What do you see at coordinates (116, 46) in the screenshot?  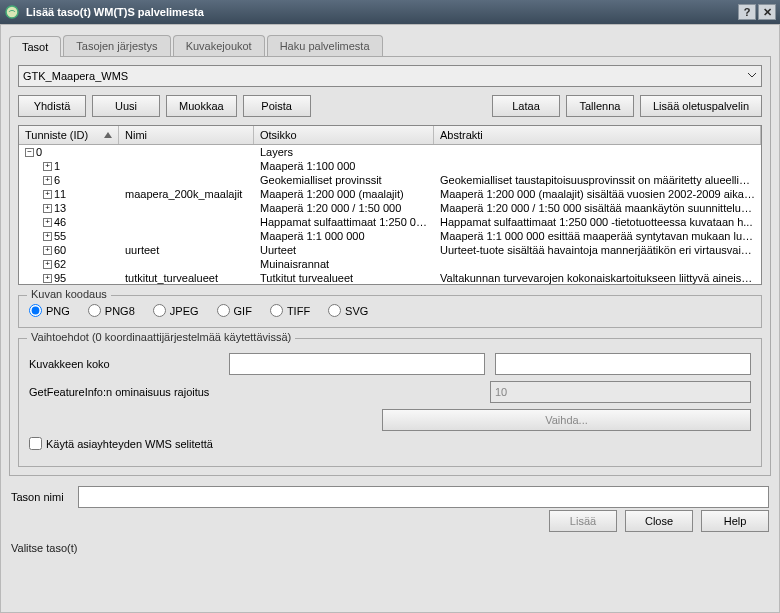 I see `tab-order: Tasojen järjestys` at bounding box center [116, 46].